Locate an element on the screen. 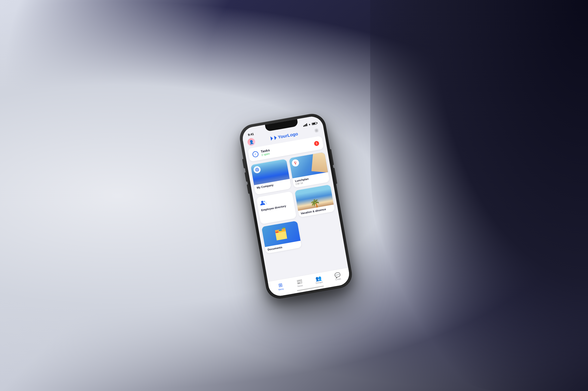 Image resolution: width=588 pixels, height=391 pixels. building-icon is located at coordinates (257, 170).